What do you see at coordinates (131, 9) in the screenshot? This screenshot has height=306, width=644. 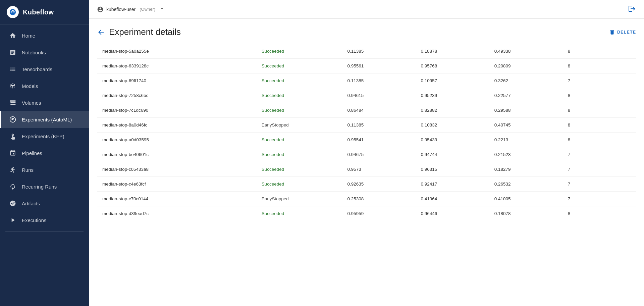 I see `topbar-left: kubeflow-user (Owner)` at bounding box center [131, 9].